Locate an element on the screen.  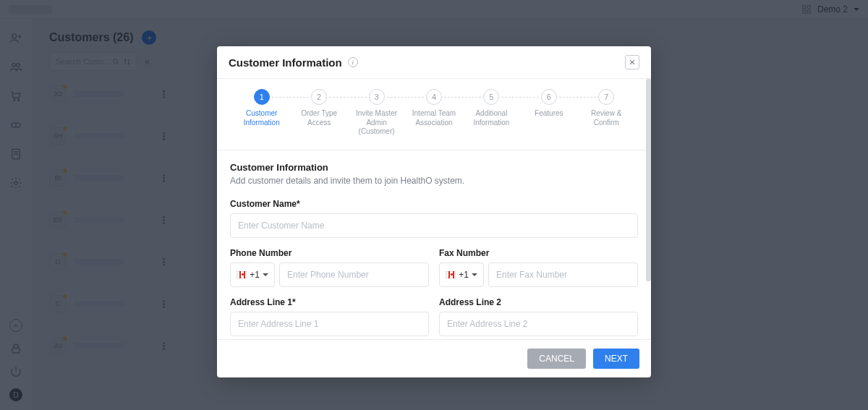
fax-country-code-select: +1 is located at coordinates (461, 275).